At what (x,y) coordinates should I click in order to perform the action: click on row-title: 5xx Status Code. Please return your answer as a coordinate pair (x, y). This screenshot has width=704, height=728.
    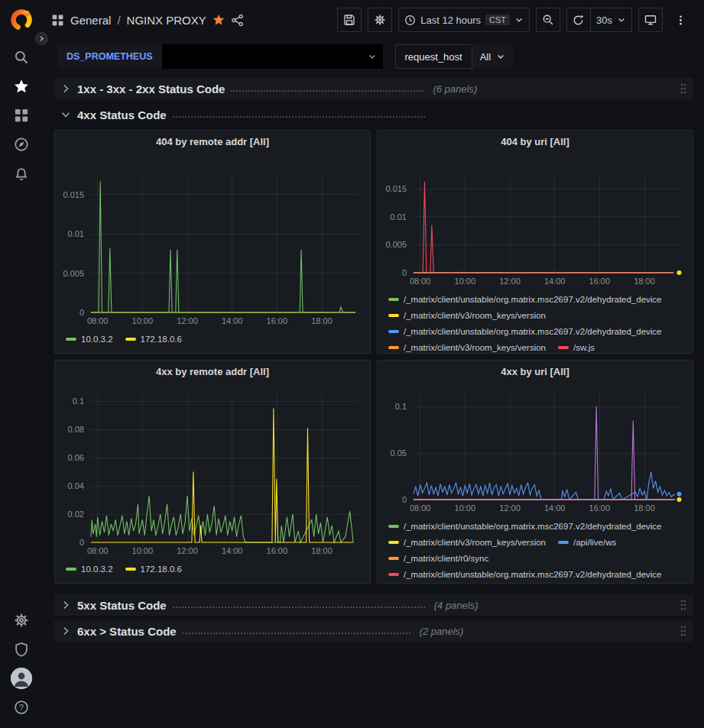
    Looking at the image, I should click on (122, 605).